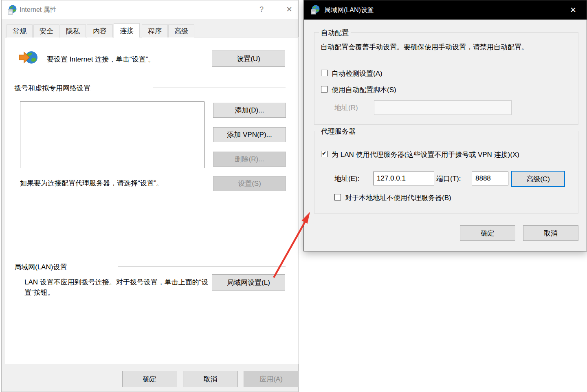 This screenshot has height=392, width=587. What do you see at coordinates (424, 47) in the screenshot?
I see `auto-config-description: 自动配置会覆盖手动设置。要确保使用手动设置，请禁用自动配置。` at bounding box center [424, 47].